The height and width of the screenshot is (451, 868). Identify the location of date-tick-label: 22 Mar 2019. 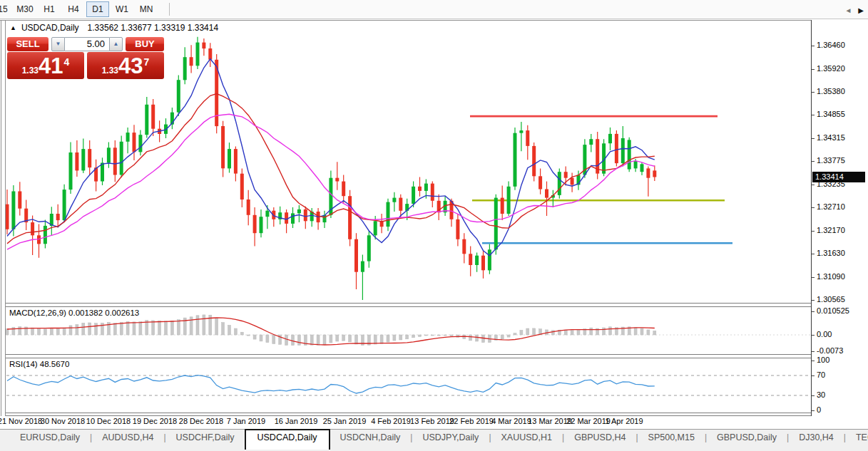
(588, 421).